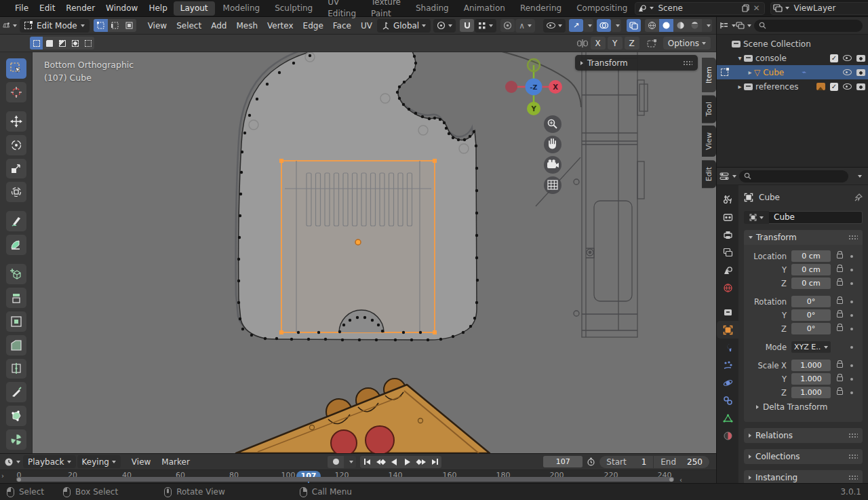 This screenshot has width=868, height=500. What do you see at coordinates (16, 145) in the screenshot?
I see `tool-rotate` at bounding box center [16, 145].